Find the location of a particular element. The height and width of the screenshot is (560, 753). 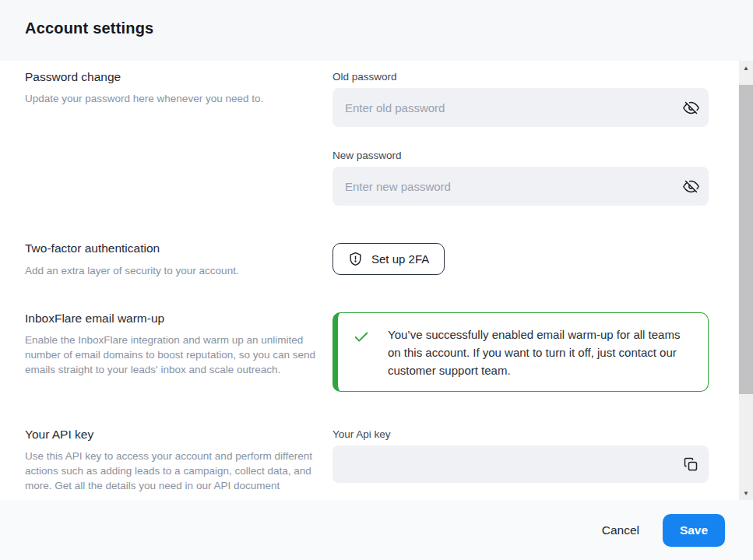

old-password-input is located at coordinates (503, 107).